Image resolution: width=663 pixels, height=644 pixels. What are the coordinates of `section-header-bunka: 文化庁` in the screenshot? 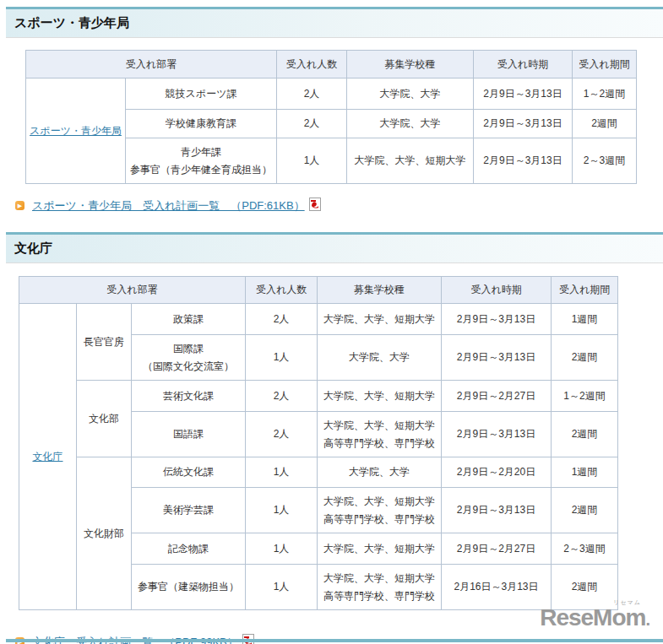 It's located at (334, 248).